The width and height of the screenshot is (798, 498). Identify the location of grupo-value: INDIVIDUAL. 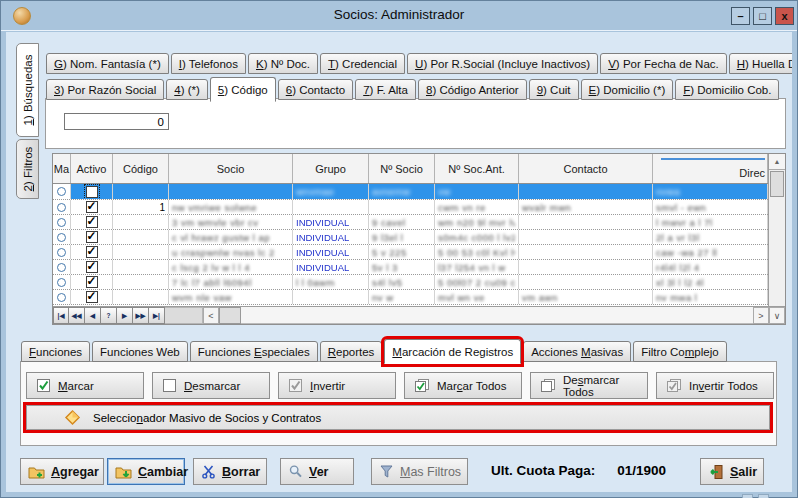
(322, 238).